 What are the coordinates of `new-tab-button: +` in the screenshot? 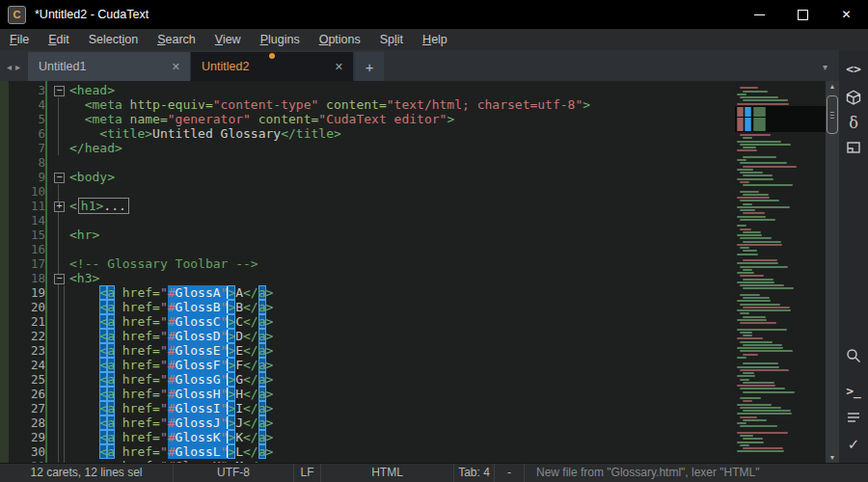 It's located at (369, 67).